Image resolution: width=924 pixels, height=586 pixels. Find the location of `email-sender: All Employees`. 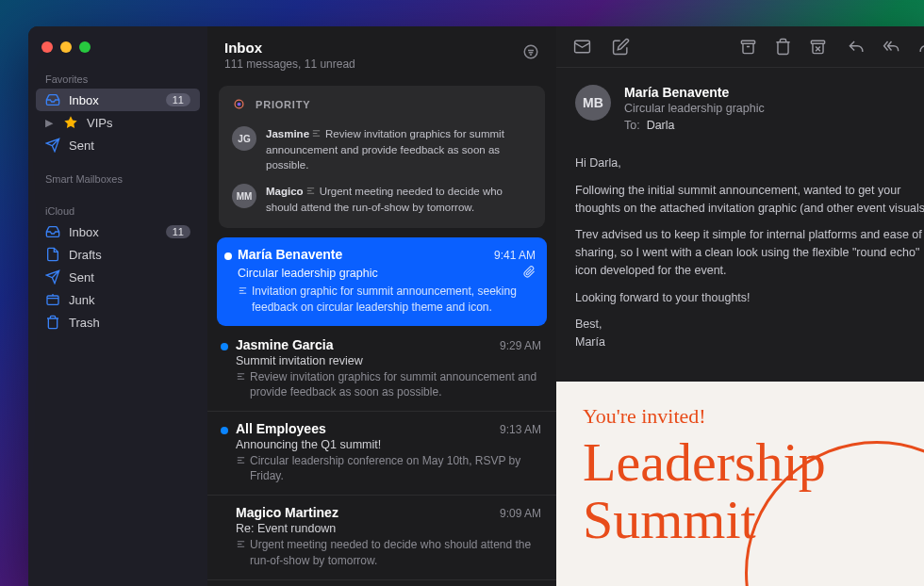

email-sender: All Employees is located at coordinates (281, 429).